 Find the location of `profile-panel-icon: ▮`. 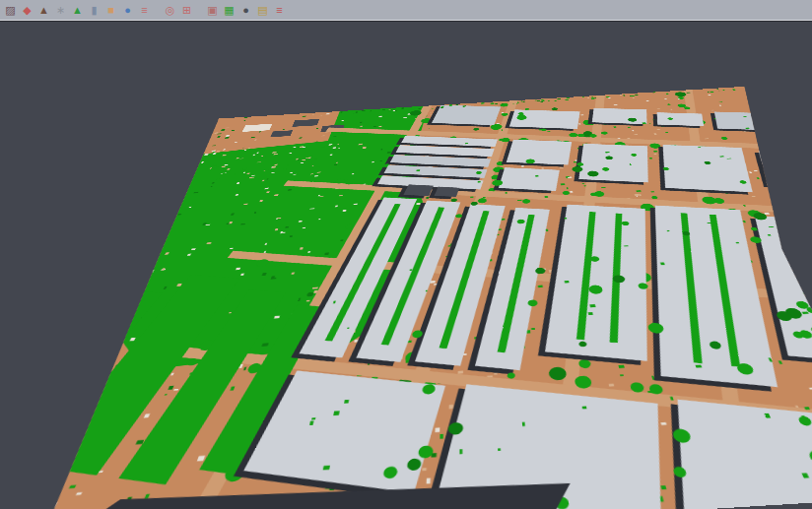

profile-panel-icon: ▮ is located at coordinates (94, 10).